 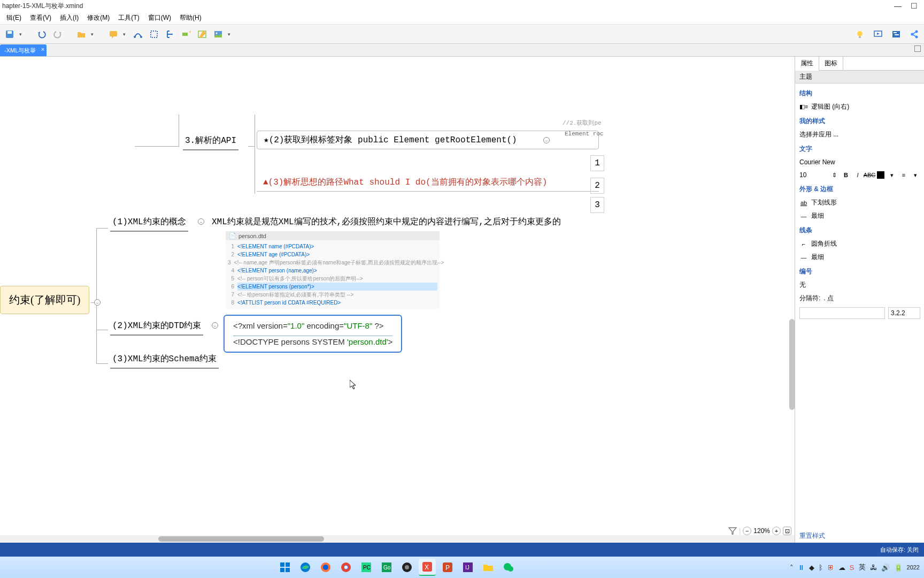 What do you see at coordinates (94, 34) in the screenshot?
I see `folder-dropdown: ▾` at bounding box center [94, 34].